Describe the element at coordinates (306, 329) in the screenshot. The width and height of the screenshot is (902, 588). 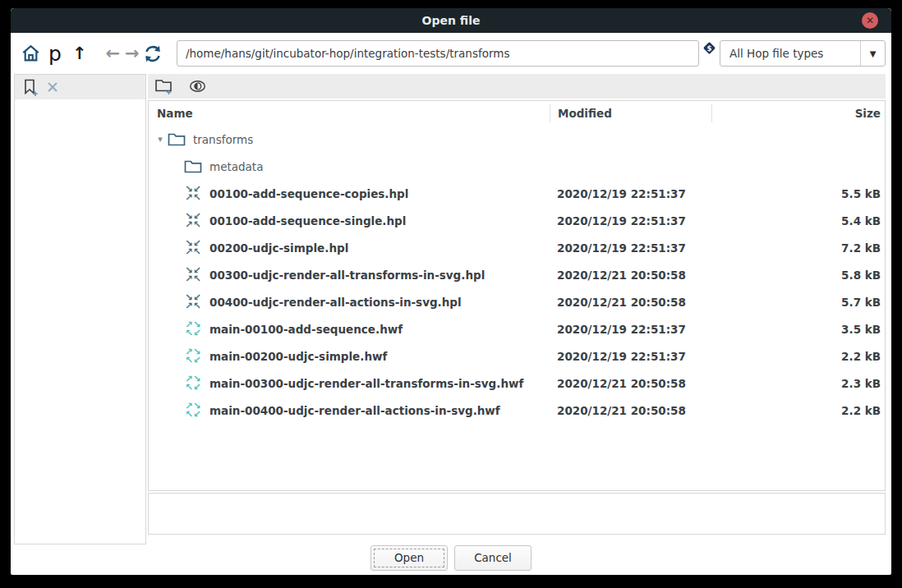
I see `file-name-label: main-00100-add-sequence.hwf` at that location.